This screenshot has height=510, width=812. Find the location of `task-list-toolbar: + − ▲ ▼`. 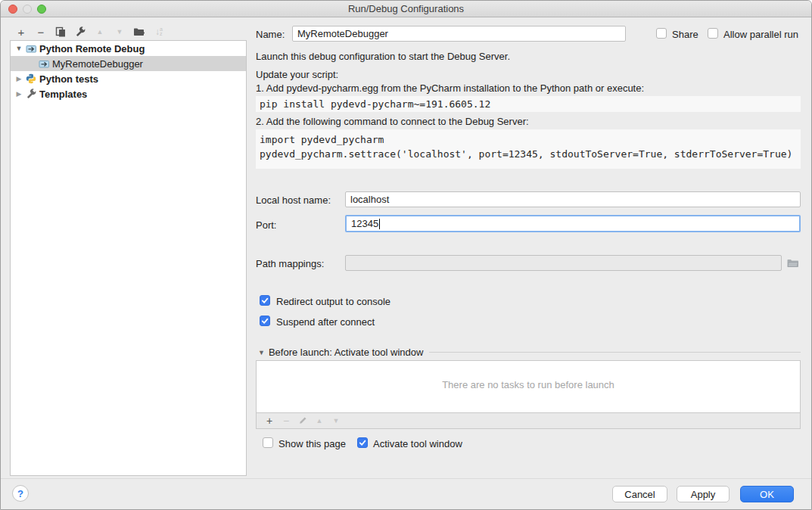

task-list-toolbar: + − ▲ ▼ is located at coordinates (528, 421).